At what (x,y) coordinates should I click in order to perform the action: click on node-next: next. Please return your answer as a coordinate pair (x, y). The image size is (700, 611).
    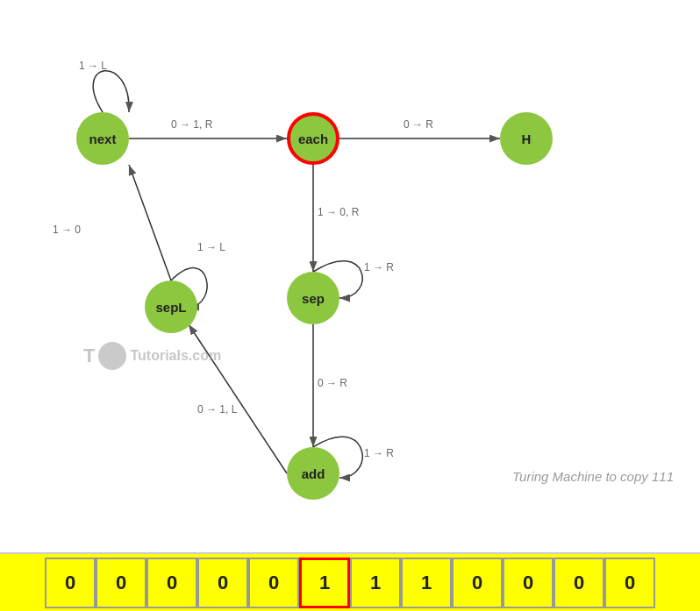
    Looking at the image, I should click on (103, 139).